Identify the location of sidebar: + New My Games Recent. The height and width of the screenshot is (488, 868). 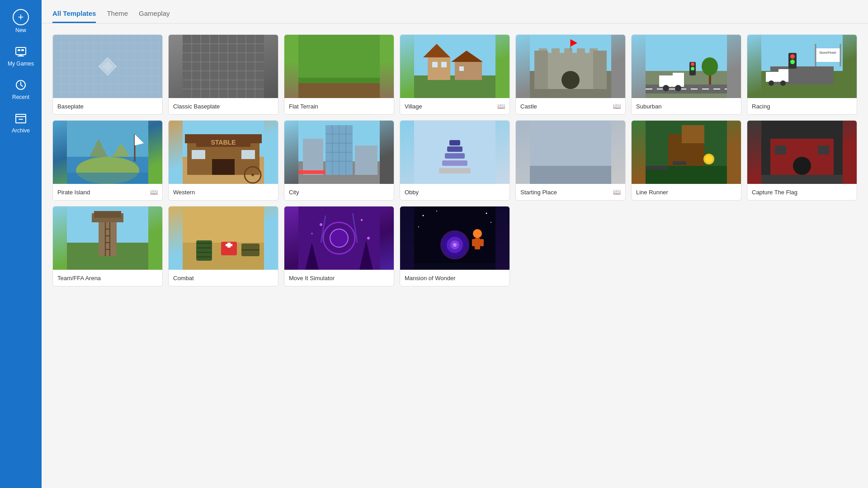
(21, 244).